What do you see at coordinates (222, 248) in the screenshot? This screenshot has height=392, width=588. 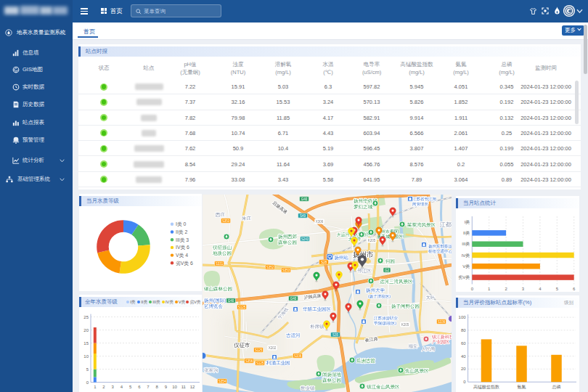 I see `svg-text: 仪征捺山` at bounding box center [222, 248].